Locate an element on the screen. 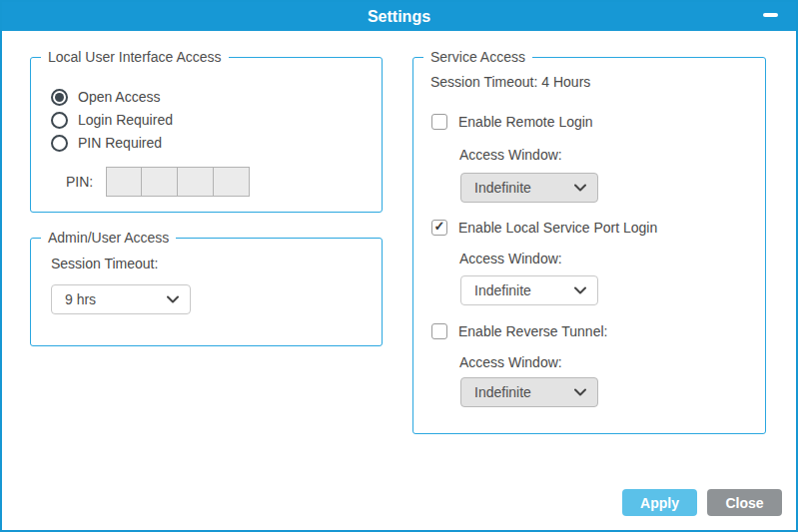 This screenshot has width=798, height=532. session-timeout-value: 4 Hours is located at coordinates (565, 82).